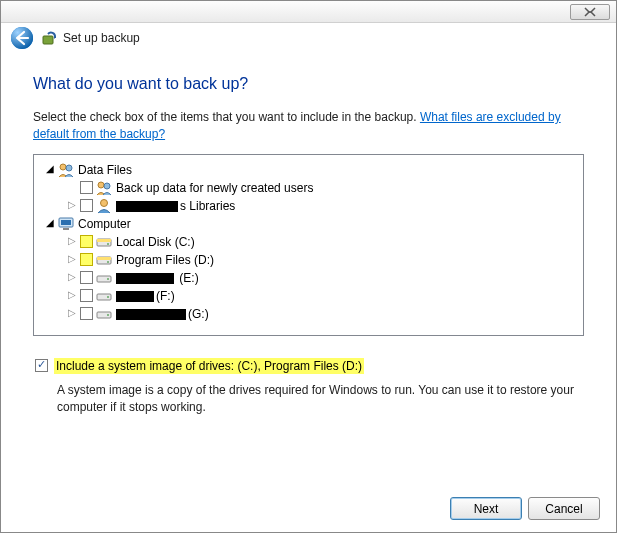 This screenshot has height=533, width=617. Describe the element at coordinates (308, 314) in the screenshot. I see `tree-node-drive-g: ▷ (G:)` at that location.